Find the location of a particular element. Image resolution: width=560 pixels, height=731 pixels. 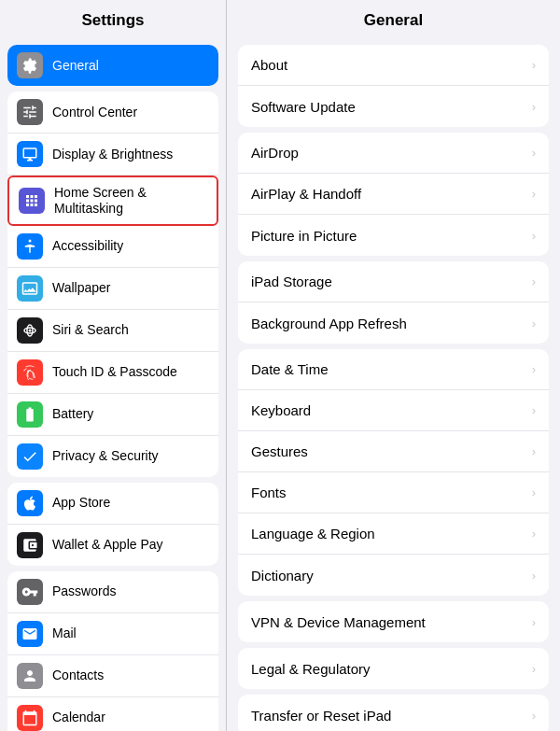

main-item-software-update-label: Software Update is located at coordinates (303, 106).